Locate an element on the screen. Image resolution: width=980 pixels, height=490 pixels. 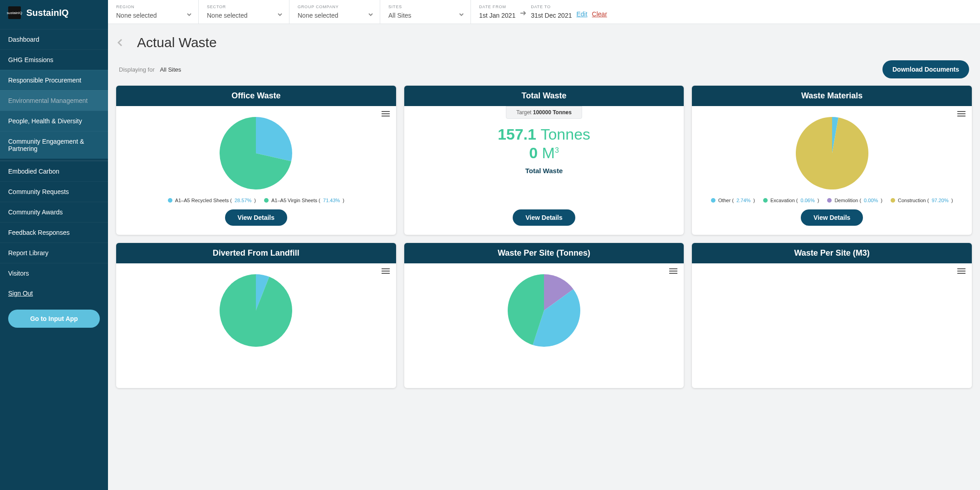
sidebar-item-label: Dashboard is located at coordinates (24, 39).